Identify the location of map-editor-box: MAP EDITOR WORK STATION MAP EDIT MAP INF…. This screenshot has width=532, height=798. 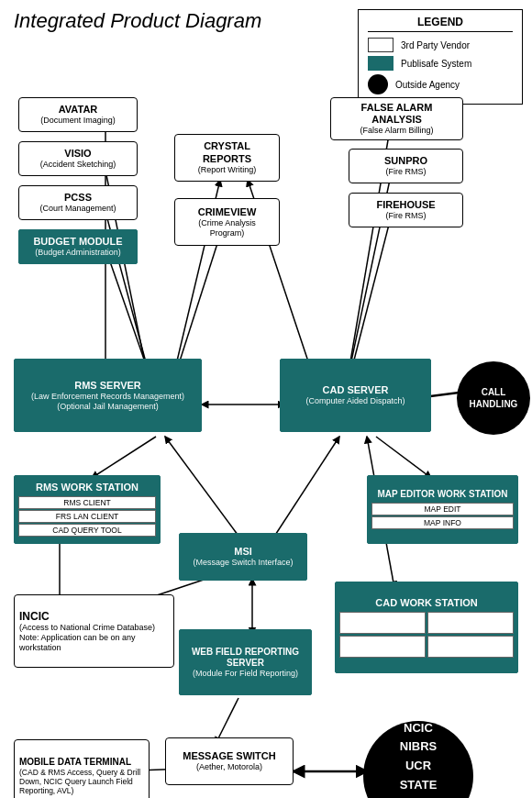
(442, 510).